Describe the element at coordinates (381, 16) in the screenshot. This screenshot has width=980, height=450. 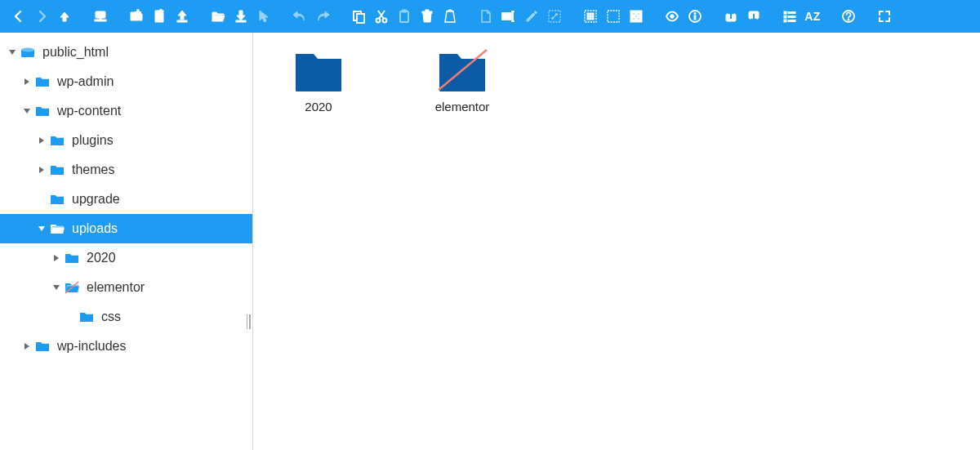
I see `cut-icon` at that location.